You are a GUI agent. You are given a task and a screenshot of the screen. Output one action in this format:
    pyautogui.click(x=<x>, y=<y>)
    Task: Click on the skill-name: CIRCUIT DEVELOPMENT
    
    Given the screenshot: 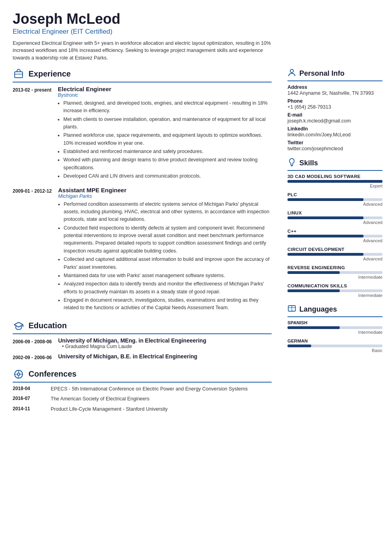 What is the action you would take?
    pyautogui.click(x=335, y=249)
    